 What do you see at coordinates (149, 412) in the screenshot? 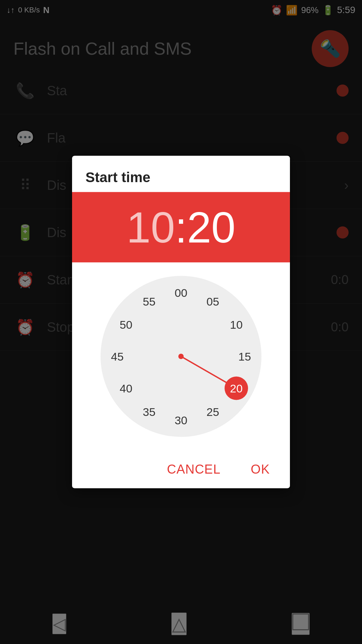
I see `clock-number-35: 35` at bounding box center [149, 412].